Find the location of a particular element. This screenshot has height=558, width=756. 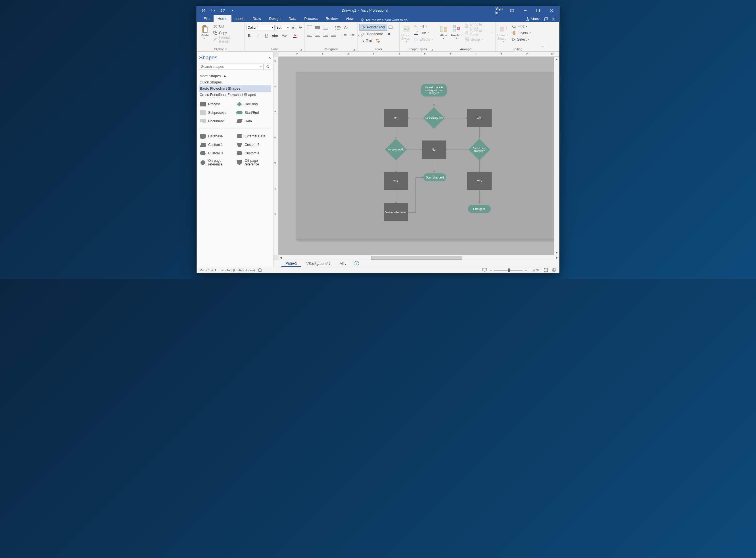

ribbon-display-icon is located at coordinates (512, 11).